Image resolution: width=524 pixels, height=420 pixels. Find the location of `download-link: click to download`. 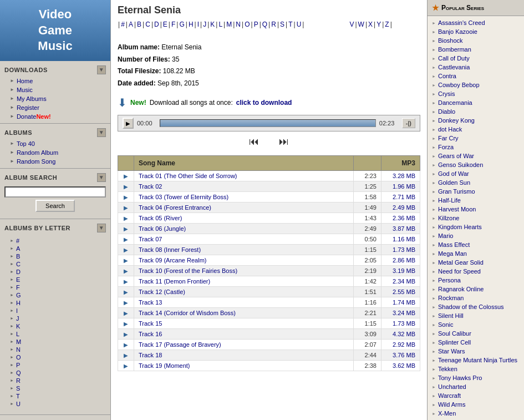

download-link: click to download is located at coordinates (264, 103).